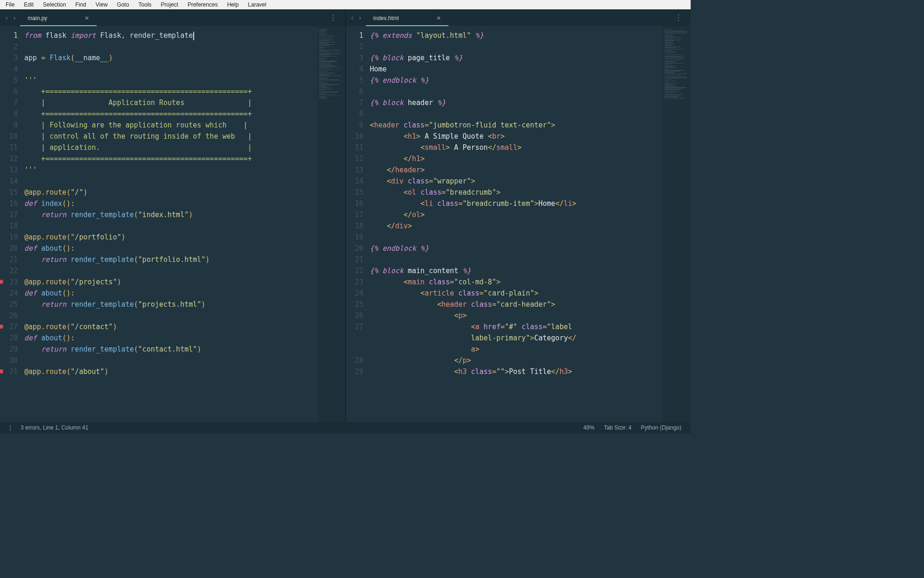 Image resolution: width=924 pixels, height=578 pixels. What do you see at coordinates (80, 5) in the screenshot?
I see `menu-find: Find` at bounding box center [80, 5].